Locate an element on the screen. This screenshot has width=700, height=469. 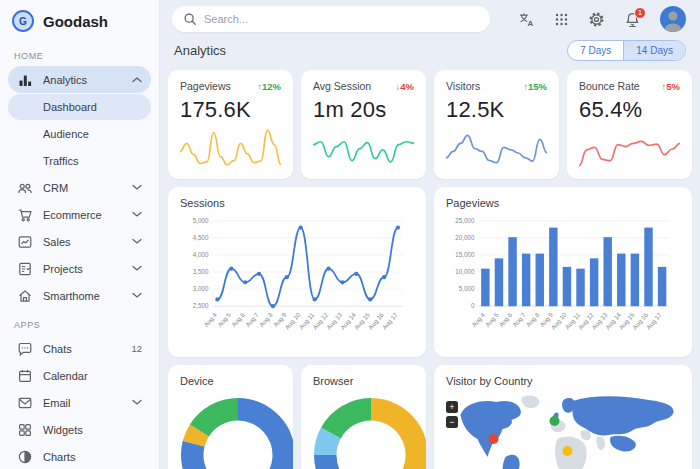
sidebar-item-label: Email is located at coordinates (57, 403).